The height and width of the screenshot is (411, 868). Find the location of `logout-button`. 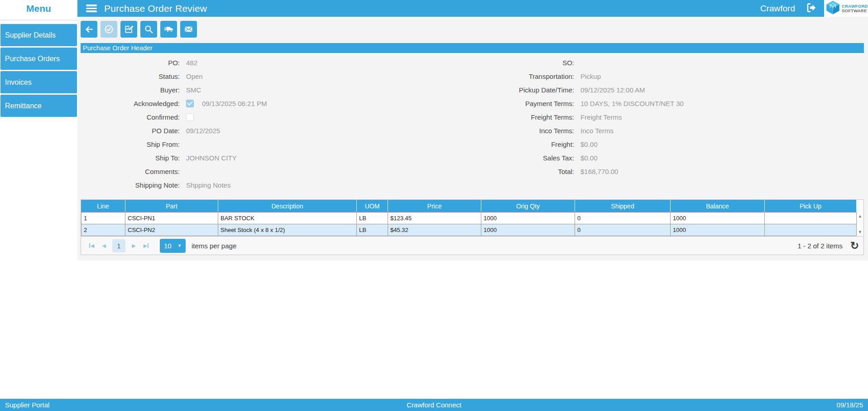

logout-button is located at coordinates (811, 9).